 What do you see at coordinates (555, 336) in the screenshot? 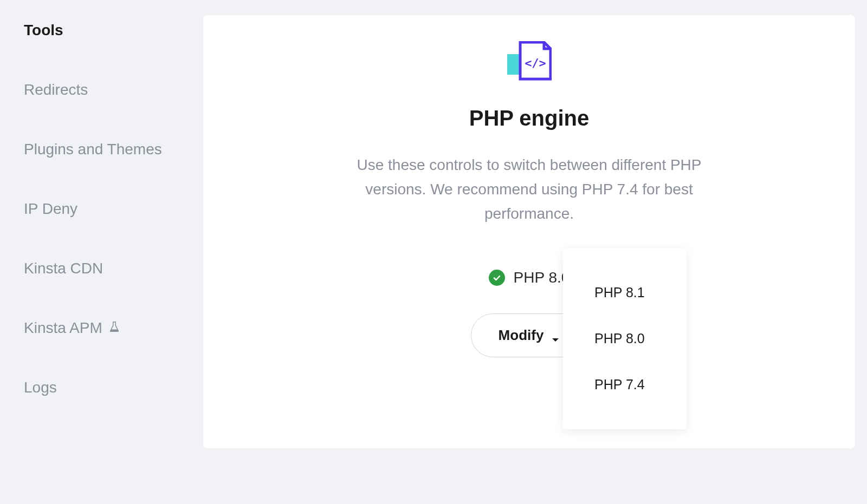
I see `chevron-down-icon` at bounding box center [555, 336].